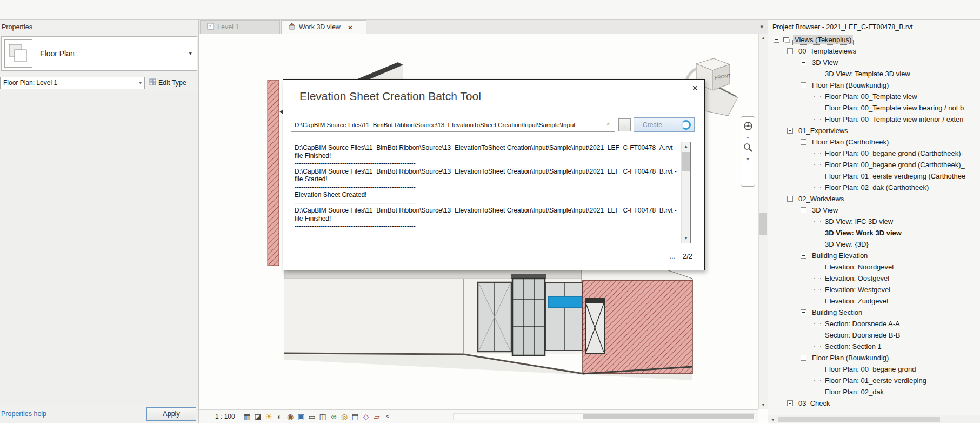  What do you see at coordinates (280, 417) in the screenshot?
I see `shadows-icon: ◐` at bounding box center [280, 417].